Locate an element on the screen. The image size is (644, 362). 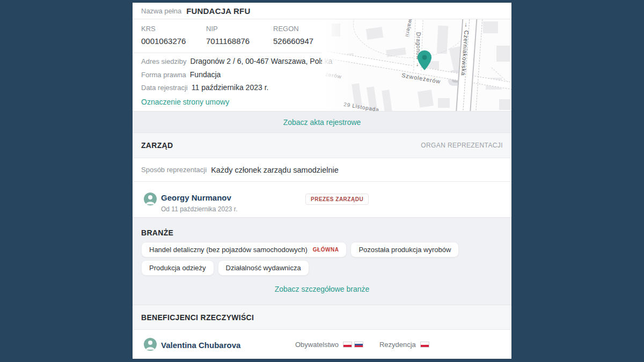
beneficiaries-title: BENEFICJENCI RZECZYWIŚCI is located at coordinates (197, 317).